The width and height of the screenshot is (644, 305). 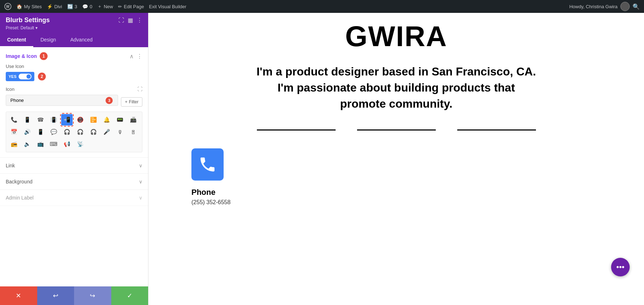 I want to click on icon-phone-handset: 📞, so click(x=14, y=120).